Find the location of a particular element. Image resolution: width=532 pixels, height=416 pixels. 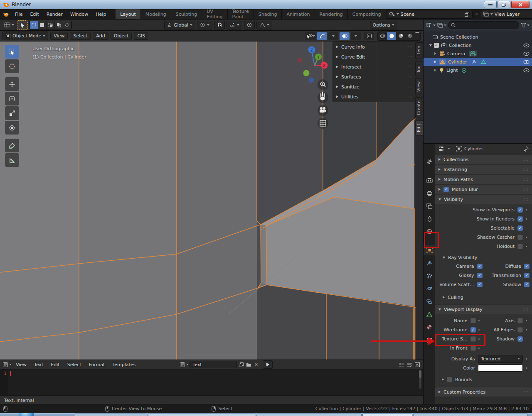

sidebar-tab-tool: Tool is located at coordinates (419, 69).